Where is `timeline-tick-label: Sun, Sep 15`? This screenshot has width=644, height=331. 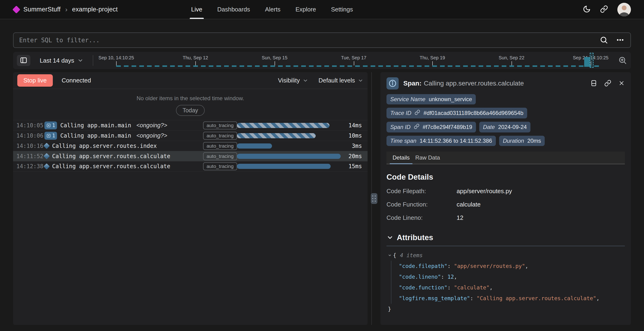 timeline-tick-label: Sun, Sep 15 is located at coordinates (274, 58).